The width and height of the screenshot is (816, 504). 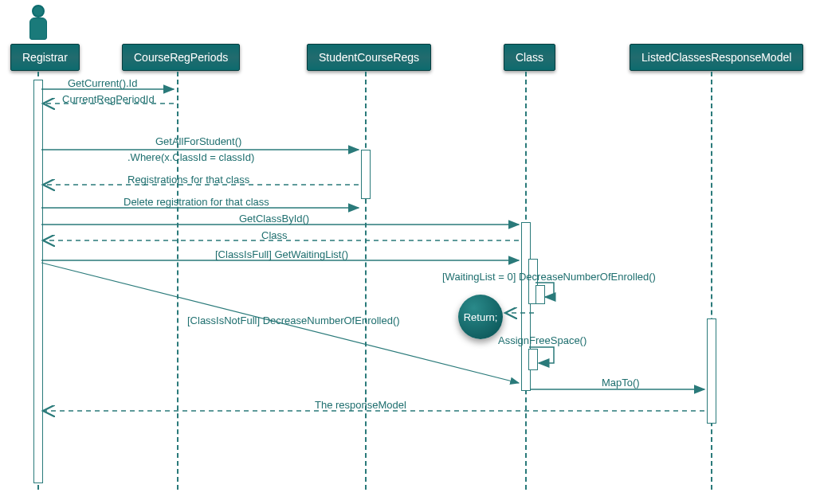 What do you see at coordinates (282, 255) in the screenshot?
I see `msg-classisfull: [ClassIsFull] GetWaitingList()` at bounding box center [282, 255].